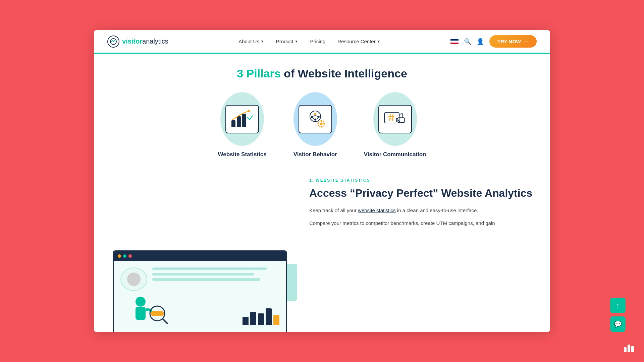  I want to click on browser-dot-green, so click(125, 256).